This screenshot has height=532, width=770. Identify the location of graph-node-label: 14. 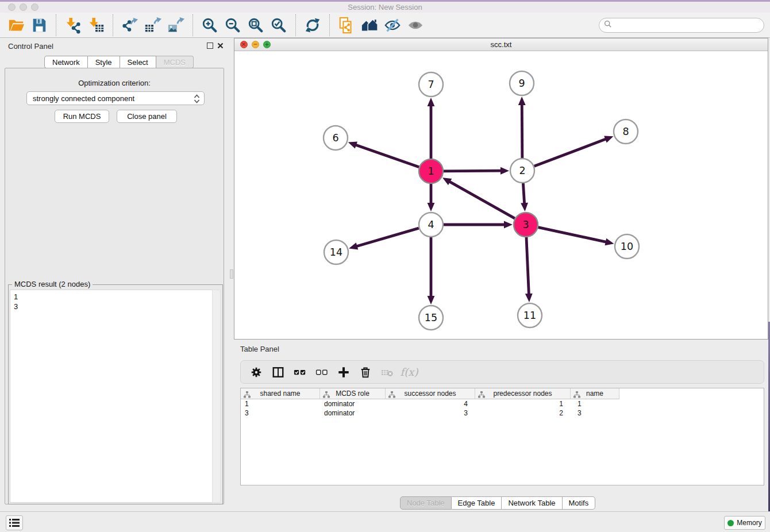
(336, 252).